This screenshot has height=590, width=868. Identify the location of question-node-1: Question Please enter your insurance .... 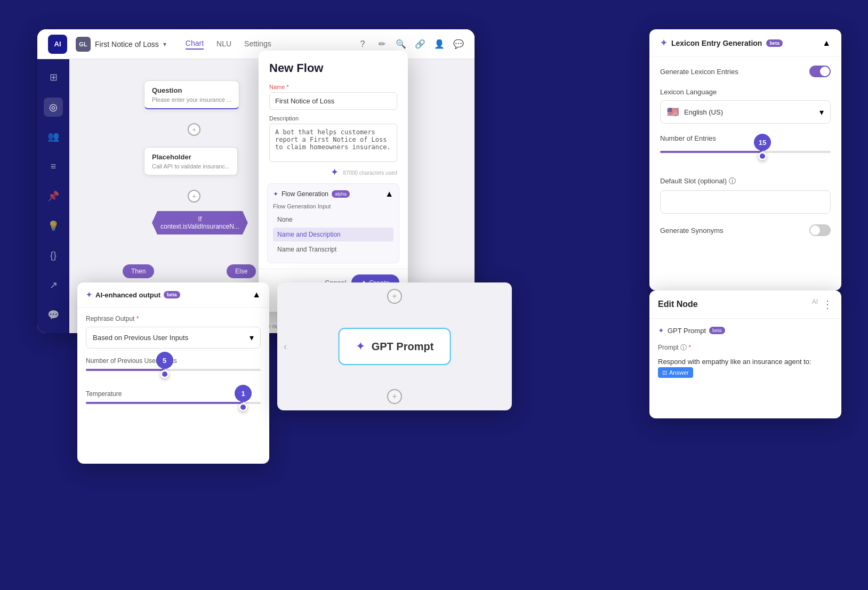
(192, 95).